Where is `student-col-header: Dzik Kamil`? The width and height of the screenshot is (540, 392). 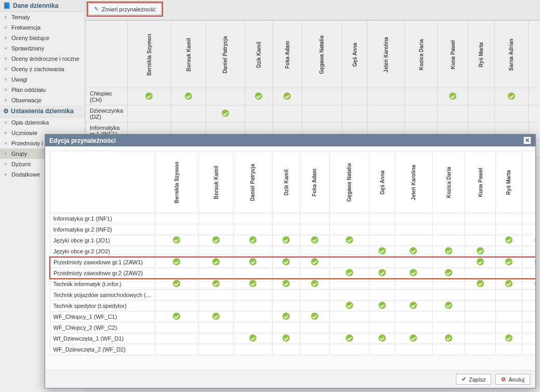
student-col-header: Dzik Kamil is located at coordinates (286, 182).